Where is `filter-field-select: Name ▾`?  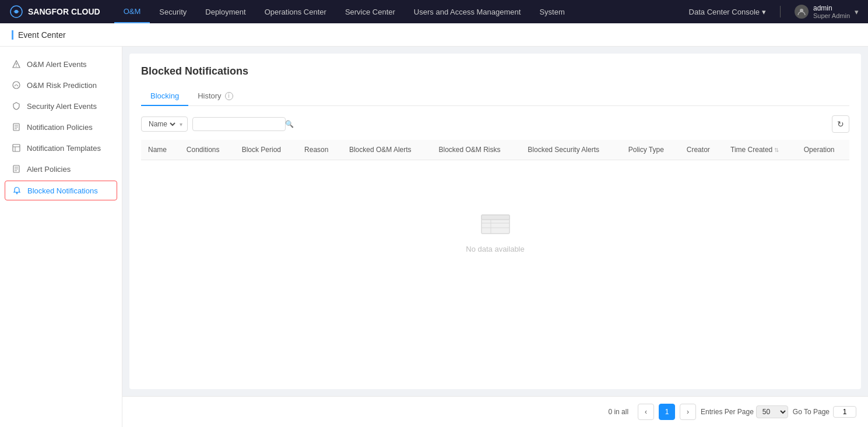 filter-field-select: Name ▾ is located at coordinates (164, 124).